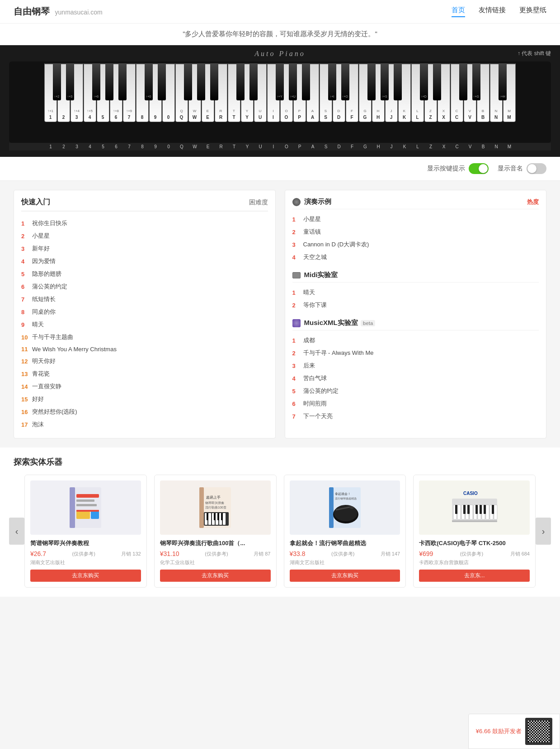 The width and height of the screenshot is (560, 749). Describe the element at coordinates (145, 325) in the screenshot. I see `quick-song-item: 9晴天` at that location.